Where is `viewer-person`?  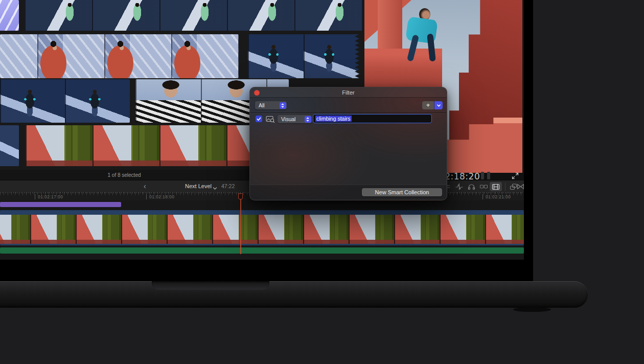 viewer-person is located at coordinates (424, 35).